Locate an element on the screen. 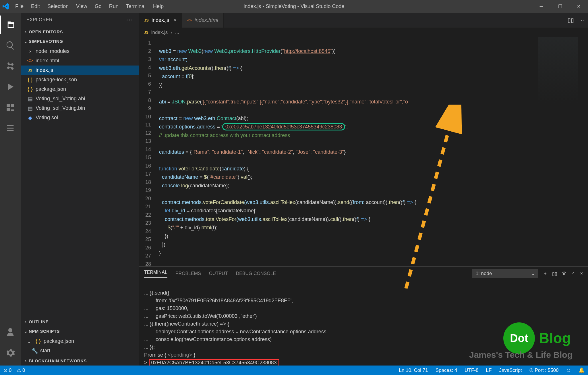 This screenshot has width=588, height=375. sidebar-more-icon: ··· is located at coordinates (130, 20).